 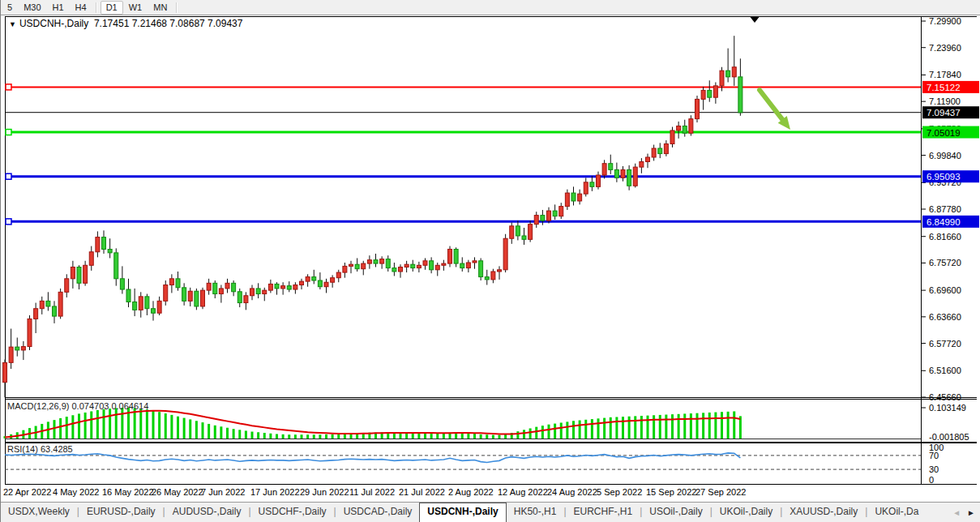 I want to click on price-axis-label: 7.17840, so click(x=945, y=75).